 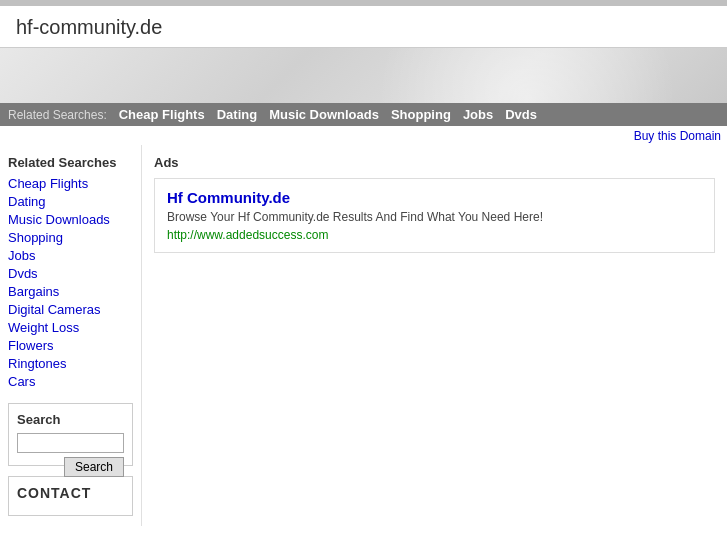 I want to click on sidebar-link-weight-loss: Weight Loss, so click(x=44, y=328).